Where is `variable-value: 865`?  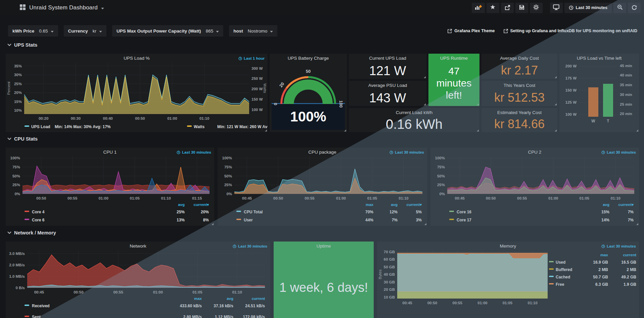 variable-value: 865 is located at coordinates (210, 31).